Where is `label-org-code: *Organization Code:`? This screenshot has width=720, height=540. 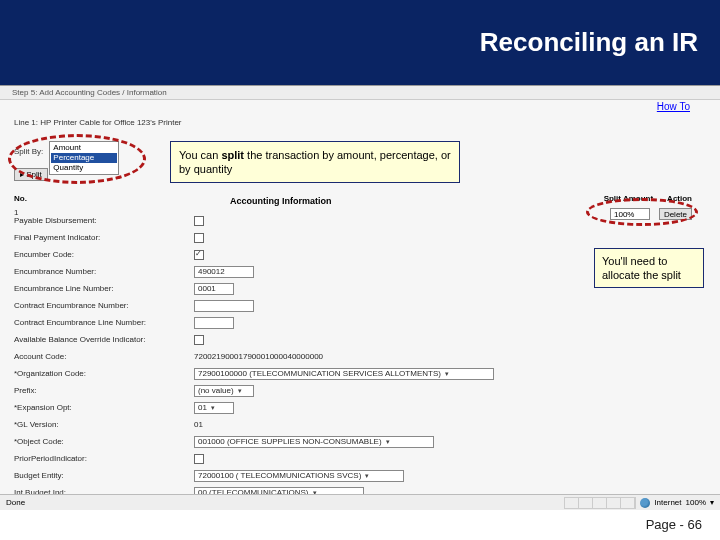 label-org-code: *Organization Code: is located at coordinates (104, 374).